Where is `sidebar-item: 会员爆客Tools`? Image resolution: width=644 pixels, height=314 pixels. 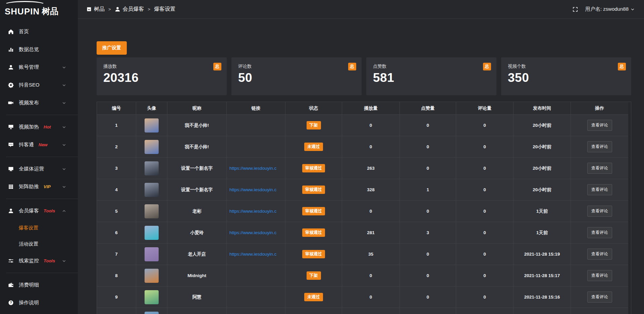
sidebar-item: 会员爆客Tools is located at coordinates (39, 211).